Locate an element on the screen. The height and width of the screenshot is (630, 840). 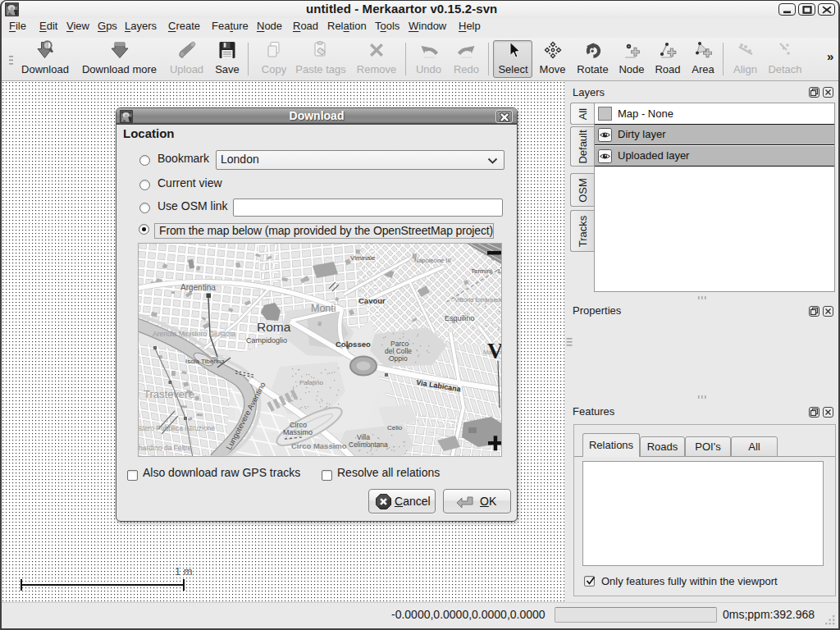
svg-text: Roma is located at coordinates (274, 326).